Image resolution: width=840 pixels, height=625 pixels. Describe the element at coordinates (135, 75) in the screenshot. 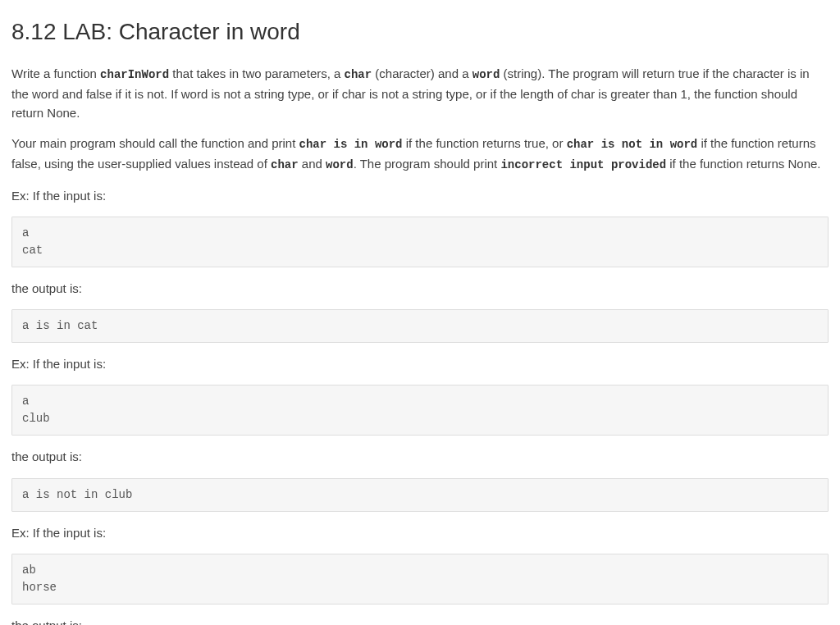

I see `code-inline-charinword: charInWord` at that location.